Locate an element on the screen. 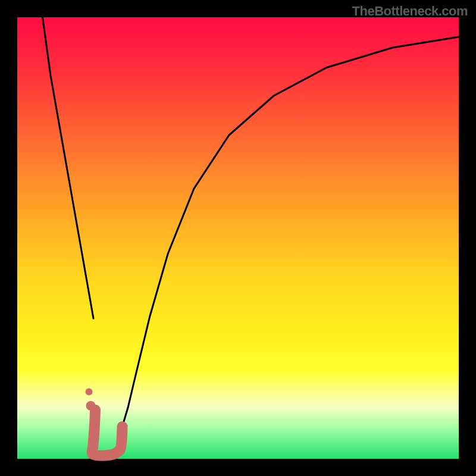 This screenshot has height=476, width=476. minimum-j-marker is located at coordinates (107, 433).